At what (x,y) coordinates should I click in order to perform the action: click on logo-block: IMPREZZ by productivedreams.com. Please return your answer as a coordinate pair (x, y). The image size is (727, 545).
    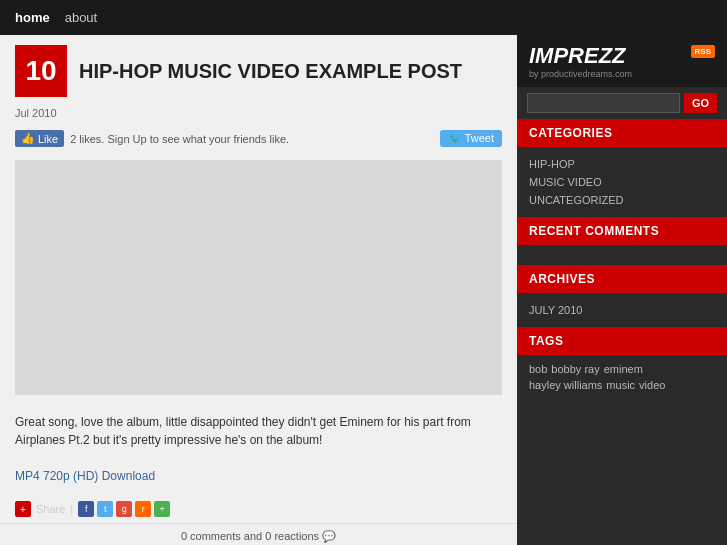
    Looking at the image, I should click on (580, 62).